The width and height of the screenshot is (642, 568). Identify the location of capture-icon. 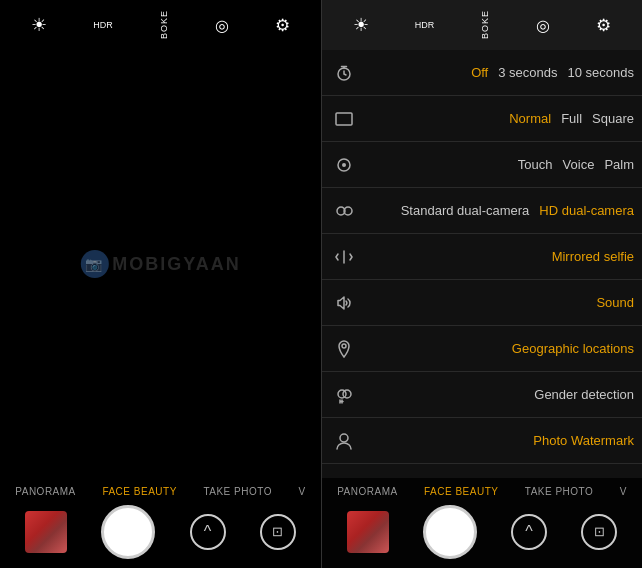
(344, 164).